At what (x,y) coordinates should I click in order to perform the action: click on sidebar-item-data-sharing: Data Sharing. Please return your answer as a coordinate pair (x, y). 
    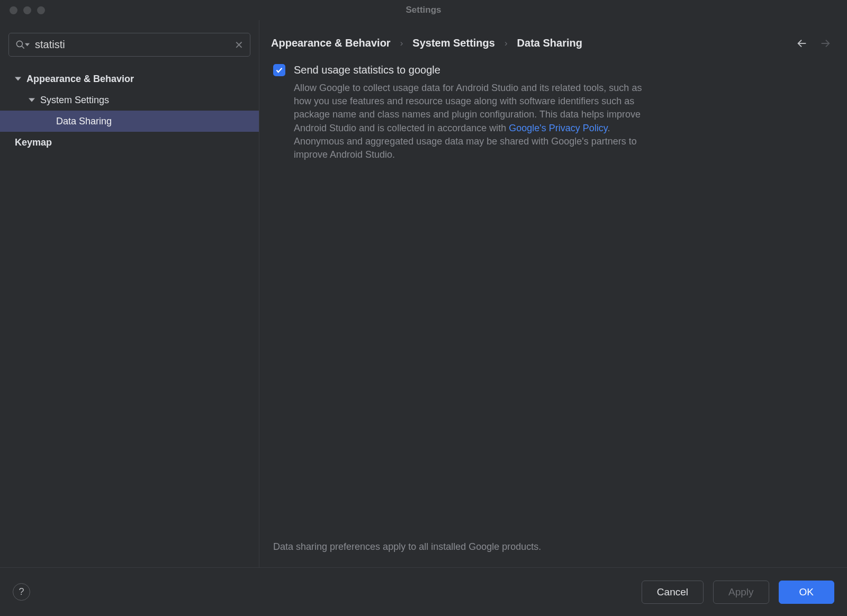
    Looking at the image, I should click on (129, 121).